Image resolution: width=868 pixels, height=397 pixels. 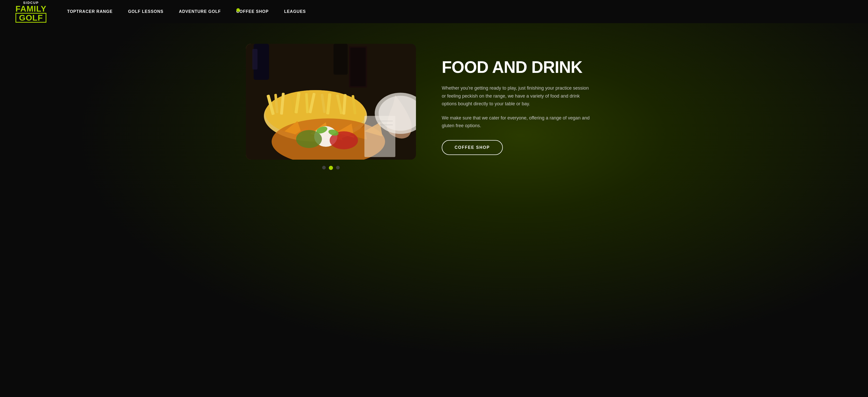 What do you see at coordinates (331, 168) in the screenshot?
I see `carousel-dots` at bounding box center [331, 168].